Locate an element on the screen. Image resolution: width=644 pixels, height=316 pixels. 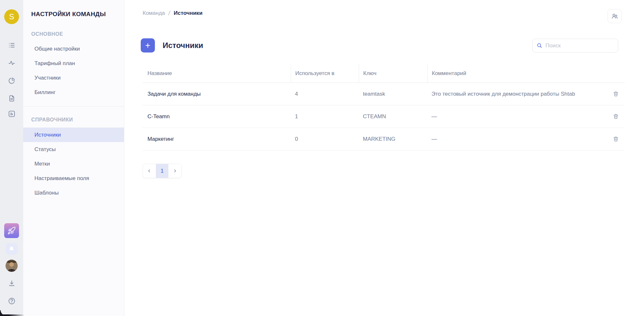
column-header-comment: Комментарий is located at coordinates (517, 73).